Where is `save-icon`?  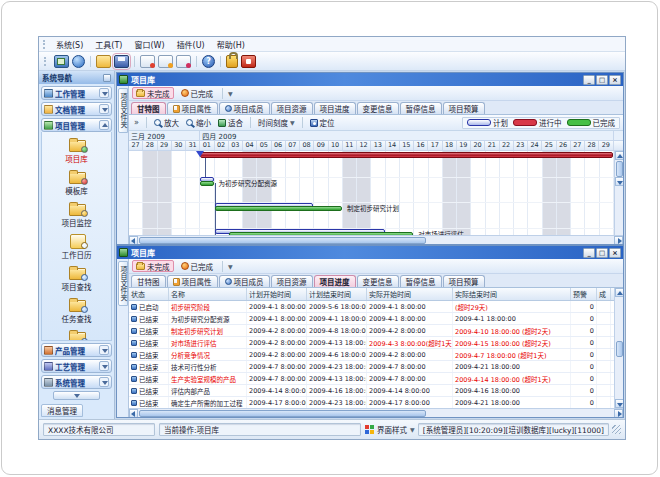 save-icon is located at coordinates (122, 62).